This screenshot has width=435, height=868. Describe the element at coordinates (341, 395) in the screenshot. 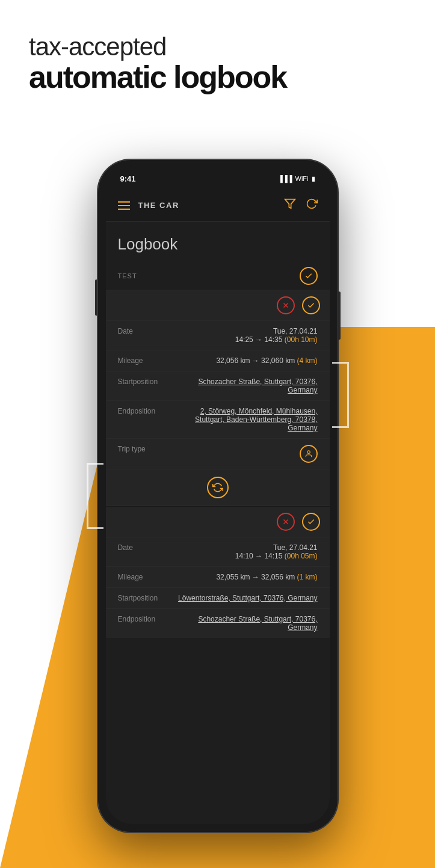

I see `bracket-right-decoration` at that location.